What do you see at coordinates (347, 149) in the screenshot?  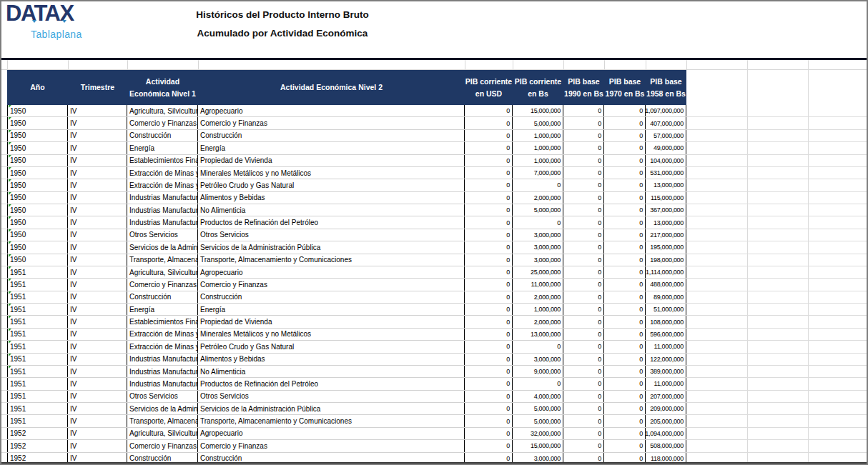 I see `table-row: 1950 IV Energía Energía 0 1,000,000 0 0 …` at bounding box center [347, 149].